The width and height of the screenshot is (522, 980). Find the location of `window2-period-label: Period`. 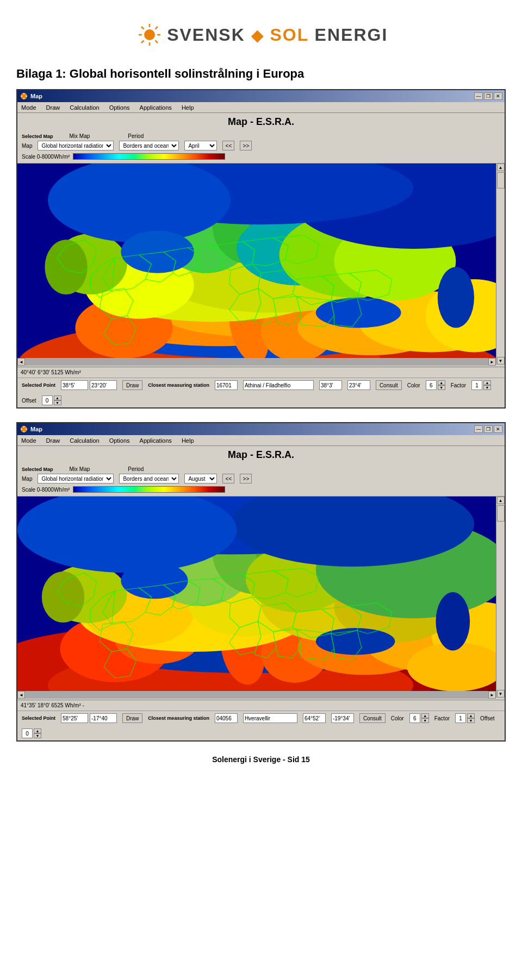

window2-period-label: Period is located at coordinates (136, 469).